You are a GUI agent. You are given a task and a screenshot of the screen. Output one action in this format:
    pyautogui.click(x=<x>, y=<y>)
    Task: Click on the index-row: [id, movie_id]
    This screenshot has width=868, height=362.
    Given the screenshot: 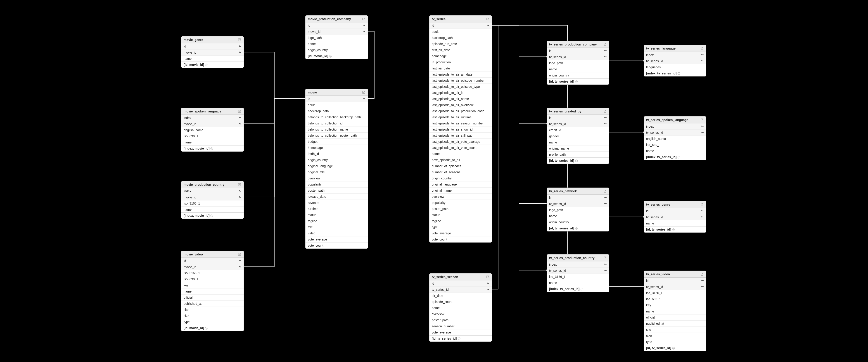 What is the action you would take?
    pyautogui.click(x=337, y=56)
    